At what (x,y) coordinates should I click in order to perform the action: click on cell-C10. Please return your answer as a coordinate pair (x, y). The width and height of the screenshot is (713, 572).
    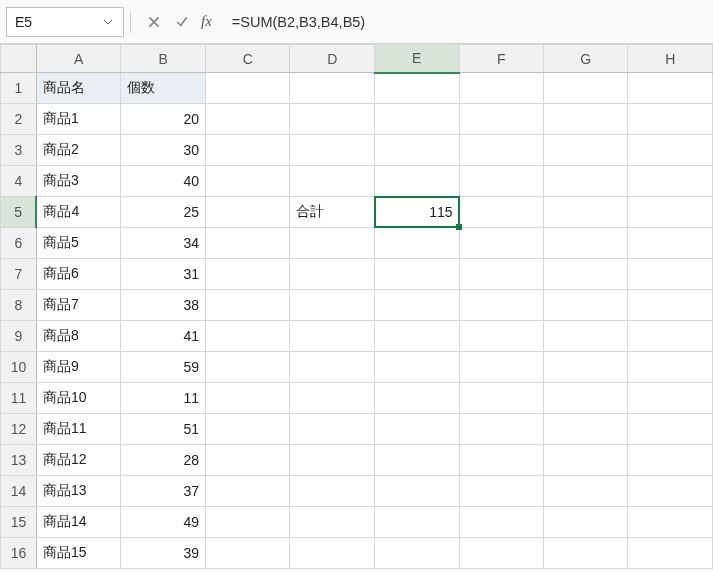
    Looking at the image, I should click on (247, 368).